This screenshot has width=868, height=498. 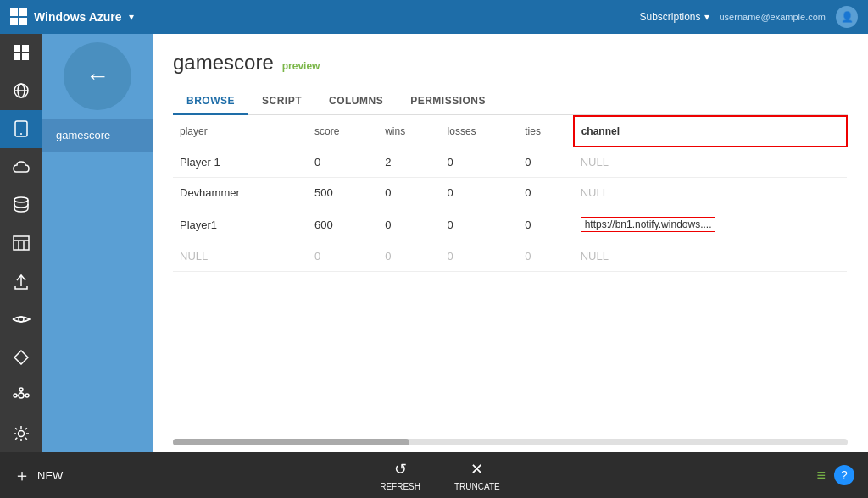 I want to click on top-bar: Windows Azure ▾ Subscriptions ▾ username…, so click(x=434, y=17).